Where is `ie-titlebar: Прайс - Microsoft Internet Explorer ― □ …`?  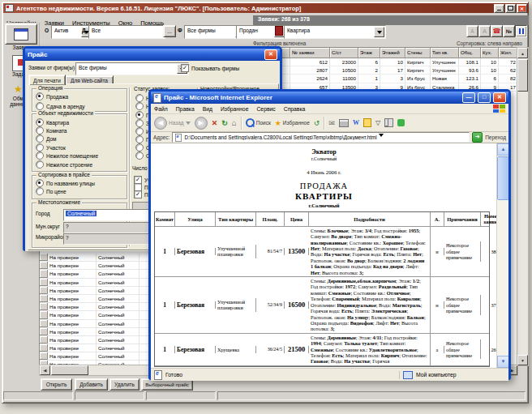 ie-titlebar: Прайс - Microsoft Internet Explorer ― □ … is located at coordinates (329, 97).